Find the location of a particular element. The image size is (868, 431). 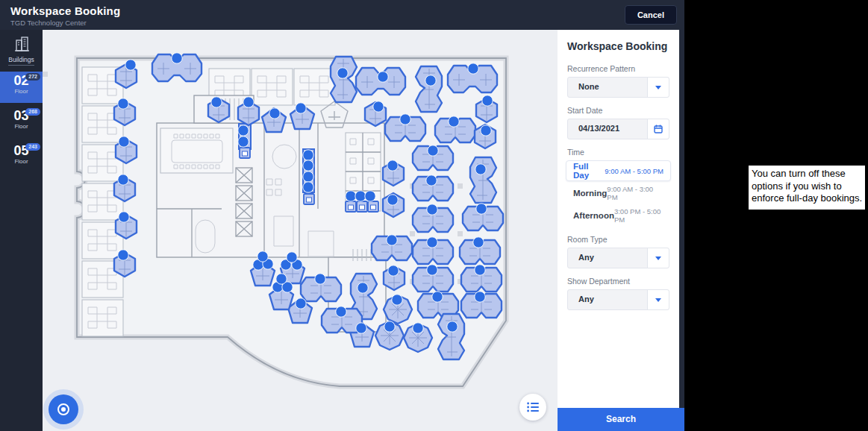

list-icon is located at coordinates (533, 407).